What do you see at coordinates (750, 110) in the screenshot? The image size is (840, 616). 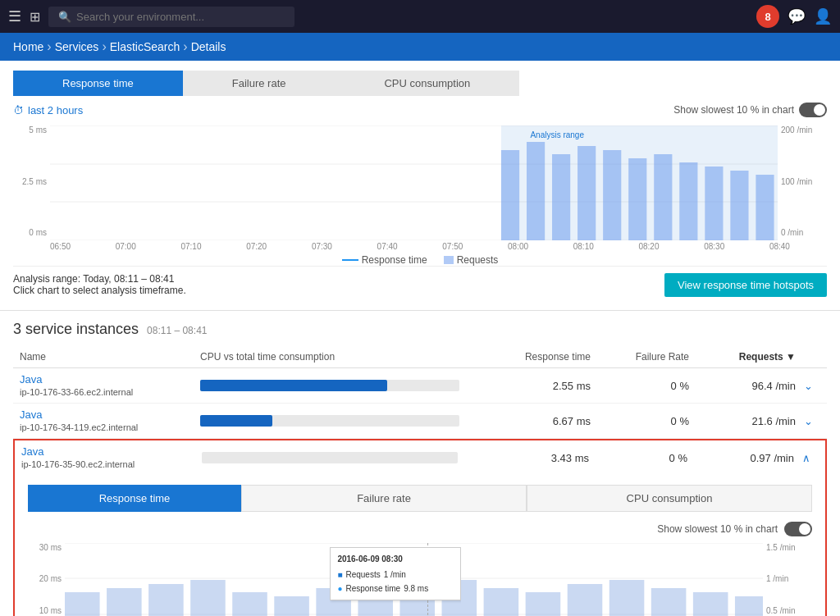 I see `show-slowest-toggle: Show slowest 10 % in chart` at bounding box center [750, 110].